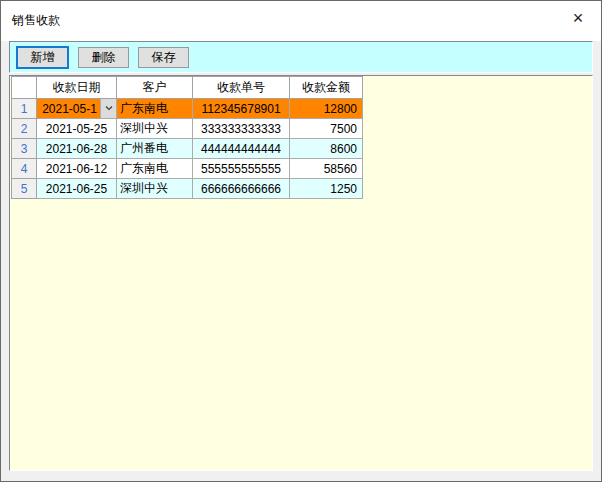 The height and width of the screenshot is (482, 602). What do you see at coordinates (326, 88) in the screenshot?
I see `column-header-amount: 收款金额` at bounding box center [326, 88].